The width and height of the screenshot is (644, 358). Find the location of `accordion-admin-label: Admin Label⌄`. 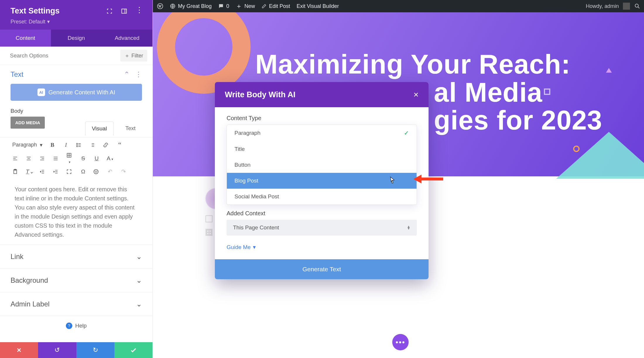

accordion-admin-label: Admin Label⌄ is located at coordinates (76, 304).